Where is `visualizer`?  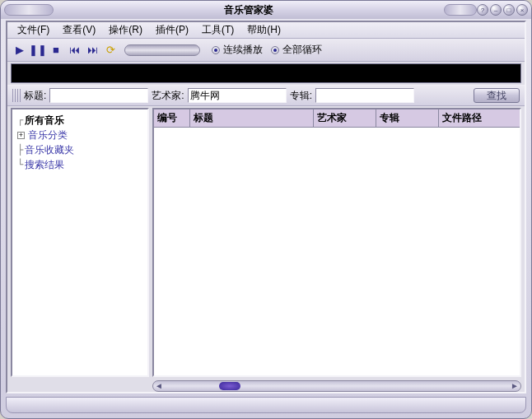 visualizer is located at coordinates (266, 73).